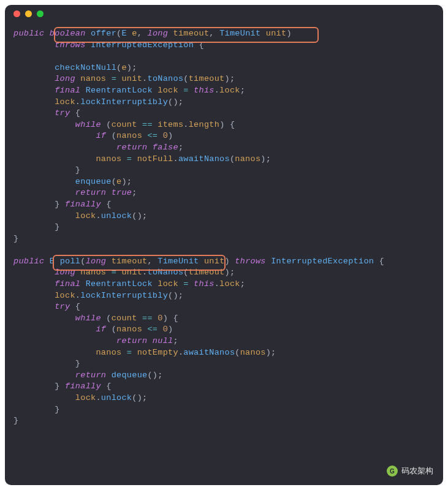 This screenshot has width=448, height=490. I want to click on code-token: unit, so click(276, 33).